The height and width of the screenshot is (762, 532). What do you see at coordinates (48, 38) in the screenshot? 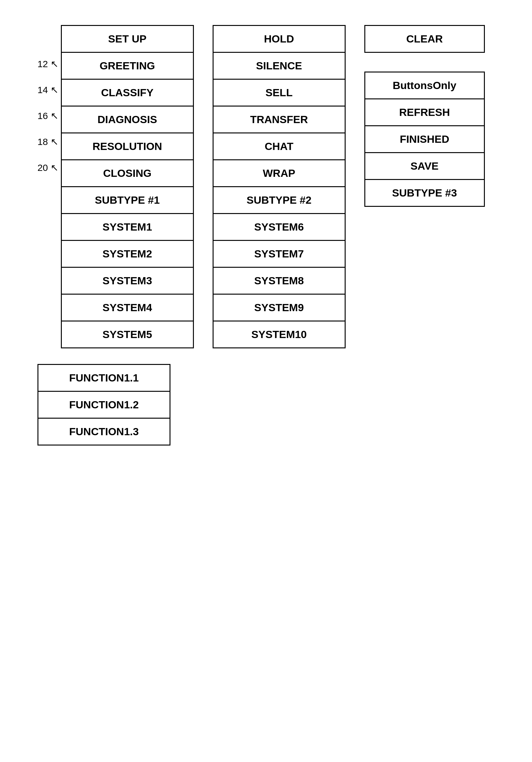
I see `label-spacer-setup` at bounding box center [48, 38].